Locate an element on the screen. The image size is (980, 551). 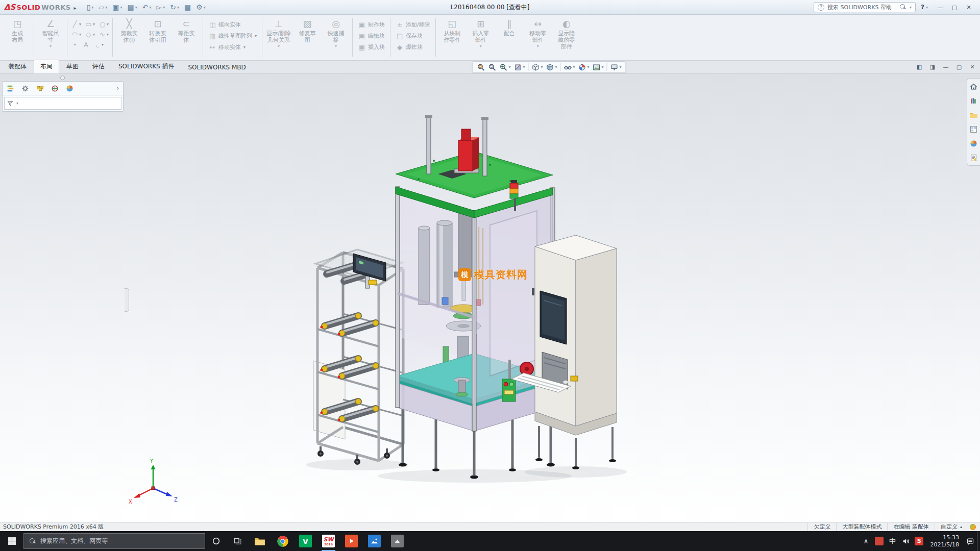
tab-sketch: 草图 is located at coordinates (72, 66).